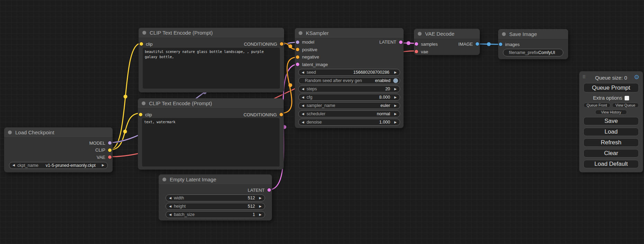 The height and width of the screenshot is (244, 644). What do you see at coordinates (254, 215) in the screenshot?
I see `widget-value: 1` at bounding box center [254, 215].